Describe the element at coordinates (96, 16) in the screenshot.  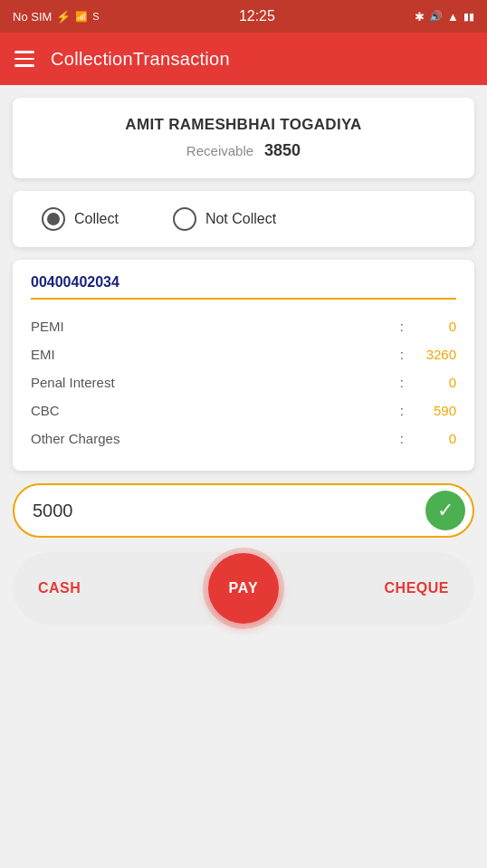
I see `signal-icon: S` at that location.